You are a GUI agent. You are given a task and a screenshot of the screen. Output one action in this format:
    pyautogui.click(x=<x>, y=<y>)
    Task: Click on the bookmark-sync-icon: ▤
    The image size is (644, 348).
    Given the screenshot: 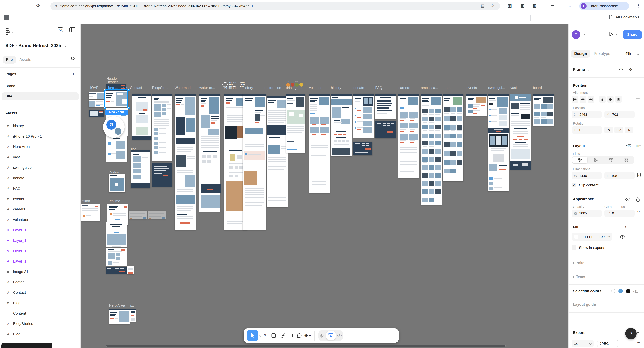 What is the action you would take?
    pyautogui.click(x=483, y=6)
    